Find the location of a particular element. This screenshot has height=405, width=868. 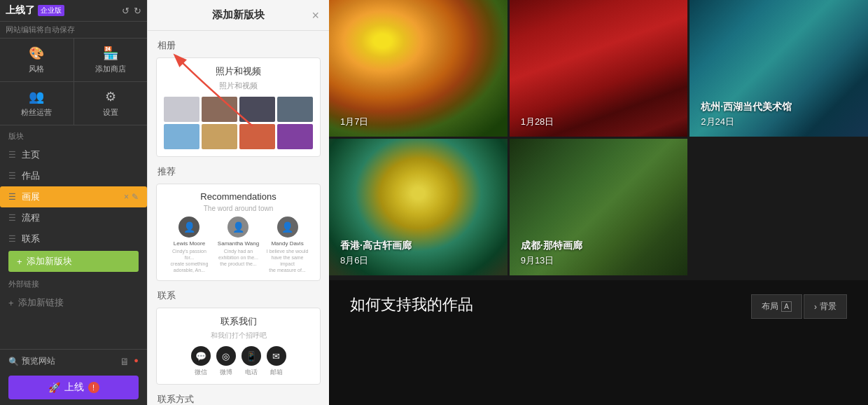

background-button: › 背景 is located at coordinates (825, 307).